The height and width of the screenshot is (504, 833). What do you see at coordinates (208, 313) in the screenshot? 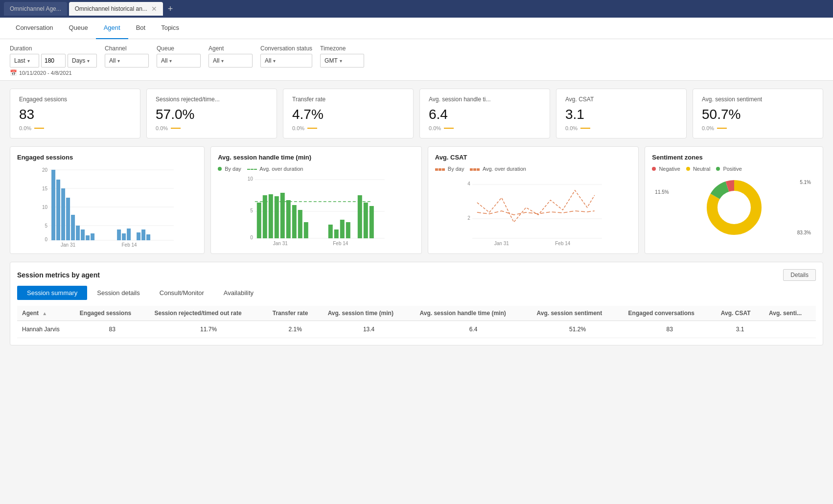
I see `col-session-rejected: Session rejected/timed out rate` at bounding box center [208, 313].